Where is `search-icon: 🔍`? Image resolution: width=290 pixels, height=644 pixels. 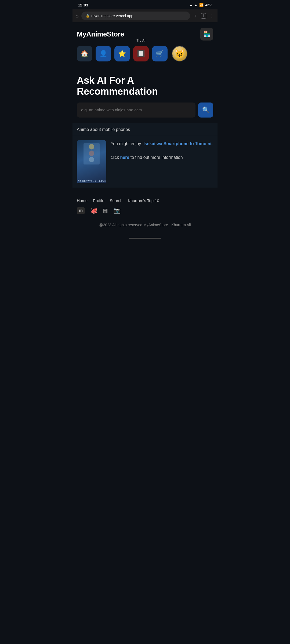
search-icon: 🔍 is located at coordinates (206, 110).